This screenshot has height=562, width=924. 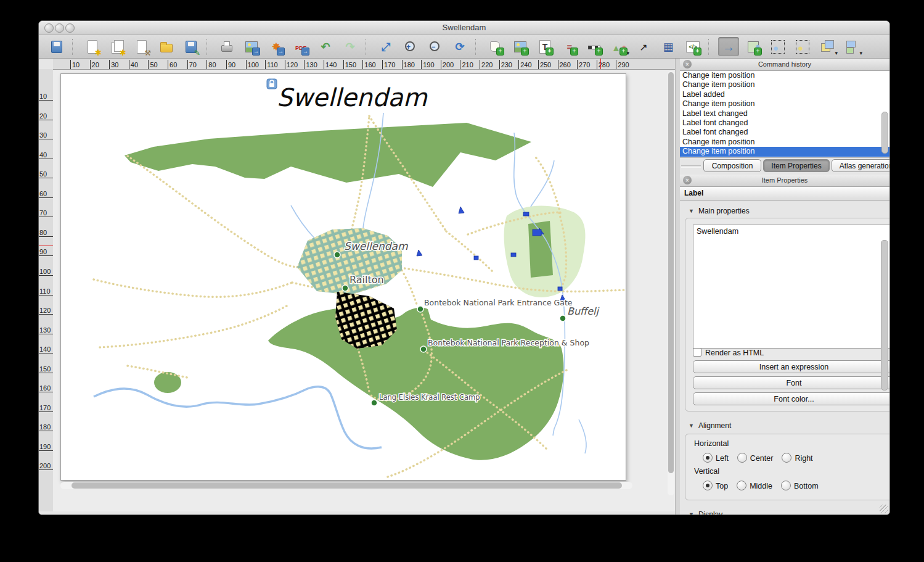 I want to click on select-move-item-button, so click(x=729, y=47).